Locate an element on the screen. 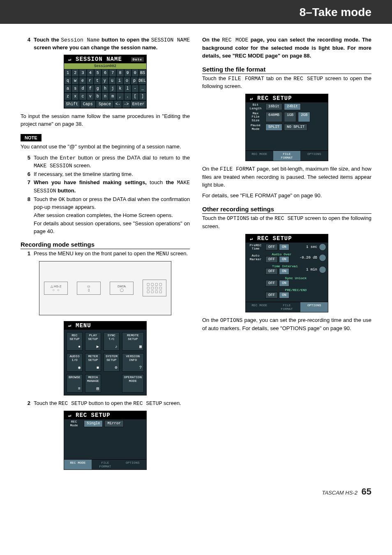  kb-key: p is located at coordinates (134, 81).